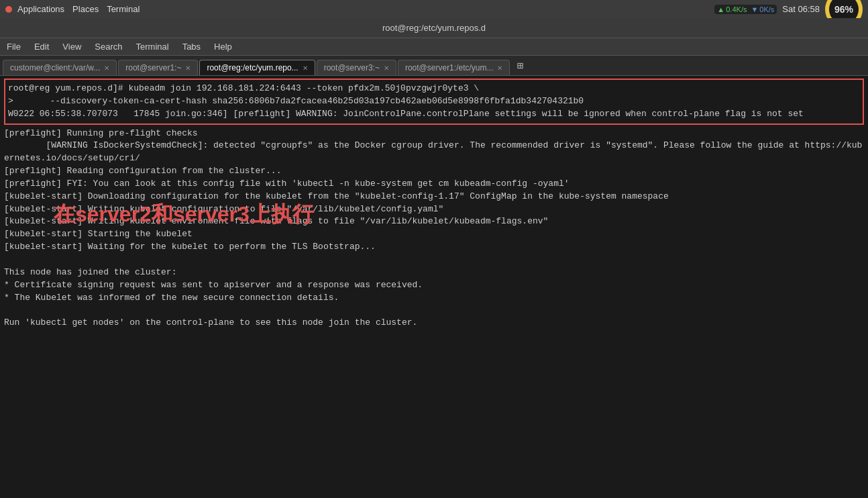 Image resolution: width=868 pixels, height=498 pixels. I want to click on menu-bar: File Edit View Search Terminal Tabs Help, so click(434, 47).